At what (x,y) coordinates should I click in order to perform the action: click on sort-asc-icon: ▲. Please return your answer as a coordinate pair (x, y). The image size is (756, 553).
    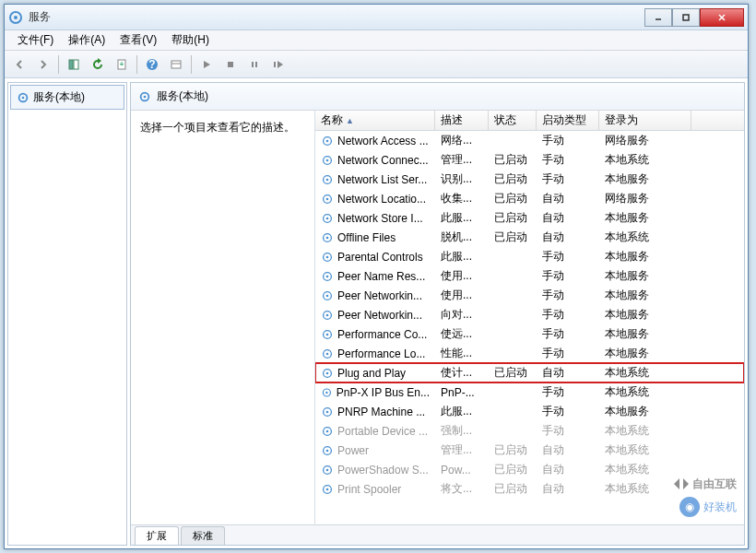
    Looking at the image, I should click on (350, 121).